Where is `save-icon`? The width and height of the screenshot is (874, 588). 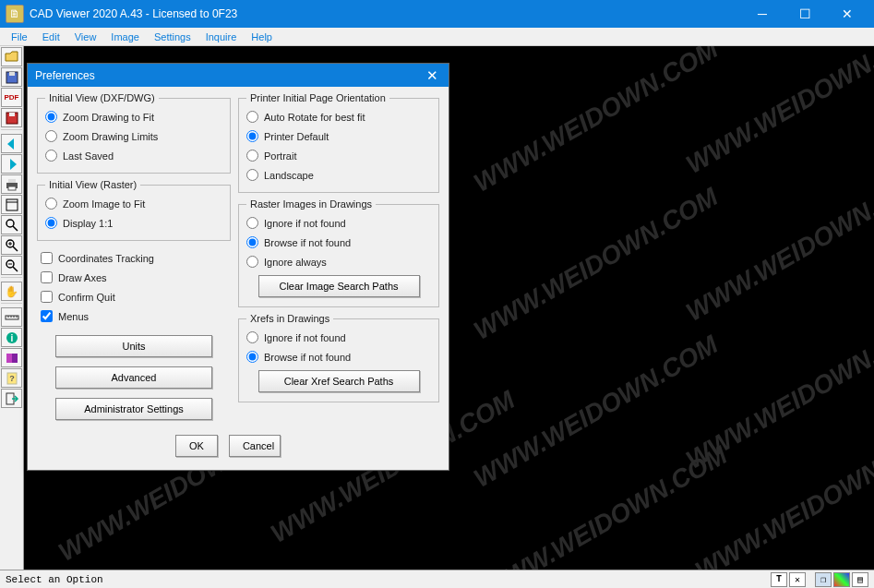
save-icon is located at coordinates (11, 78).